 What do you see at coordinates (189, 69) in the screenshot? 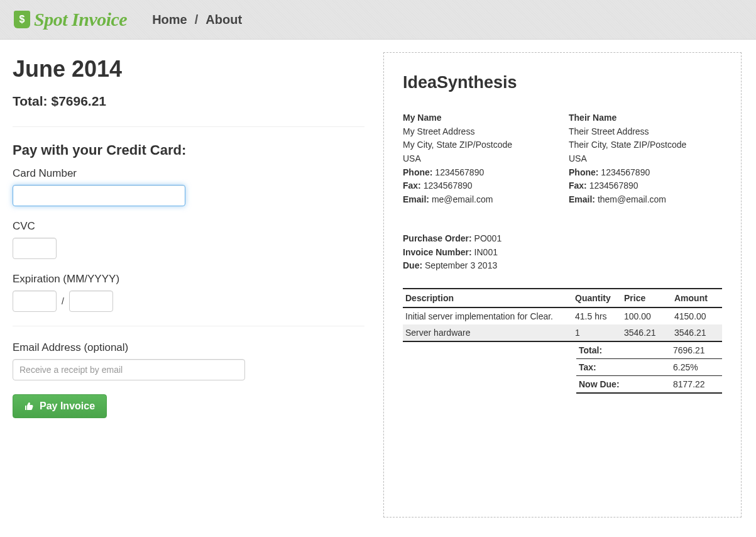
I see `page-title: June 2014` at bounding box center [189, 69].